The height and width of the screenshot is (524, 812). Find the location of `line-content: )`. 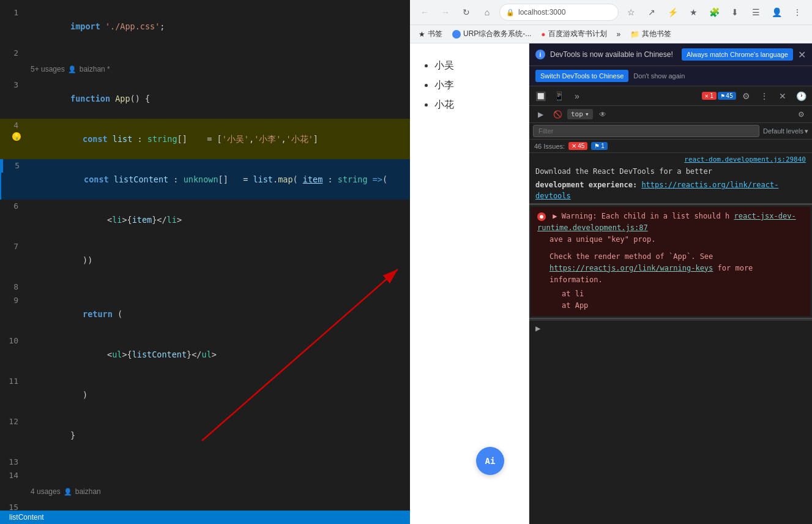

line-content: ) is located at coordinates (217, 395).